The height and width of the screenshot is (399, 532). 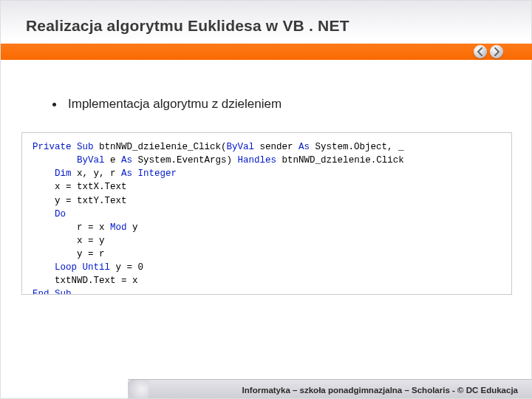 What do you see at coordinates (497, 52) in the screenshot?
I see `chevron-right-icon` at bounding box center [497, 52].